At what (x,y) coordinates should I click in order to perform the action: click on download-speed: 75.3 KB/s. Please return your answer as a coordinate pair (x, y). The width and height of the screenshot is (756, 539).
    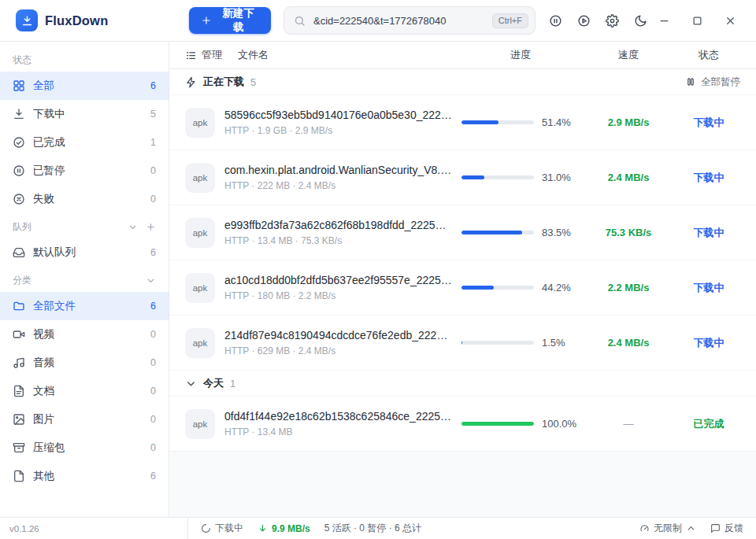
    Looking at the image, I should click on (628, 233).